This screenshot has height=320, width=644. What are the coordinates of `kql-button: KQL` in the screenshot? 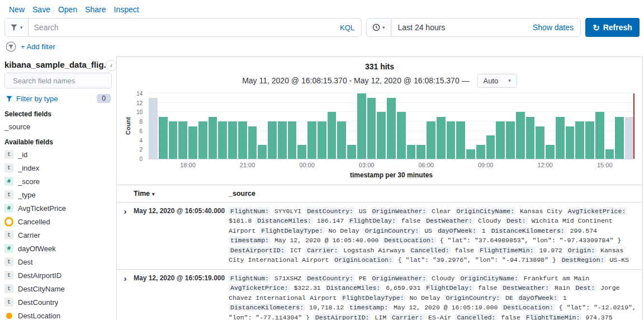 It's located at (347, 27).